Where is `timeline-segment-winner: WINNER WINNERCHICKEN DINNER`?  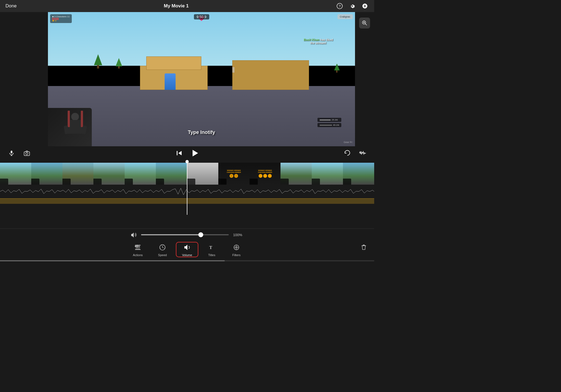
timeline-segment-winner: WINNER WINNERCHICKEN DINNER is located at coordinates (234, 174).